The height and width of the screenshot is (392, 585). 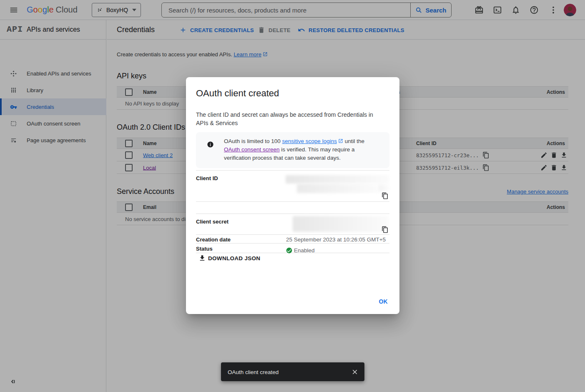 What do you see at coordinates (336, 239) in the screenshot?
I see `creation-date-value: 25 September 2023 at 10:26:05 GMT+5` at bounding box center [336, 239].